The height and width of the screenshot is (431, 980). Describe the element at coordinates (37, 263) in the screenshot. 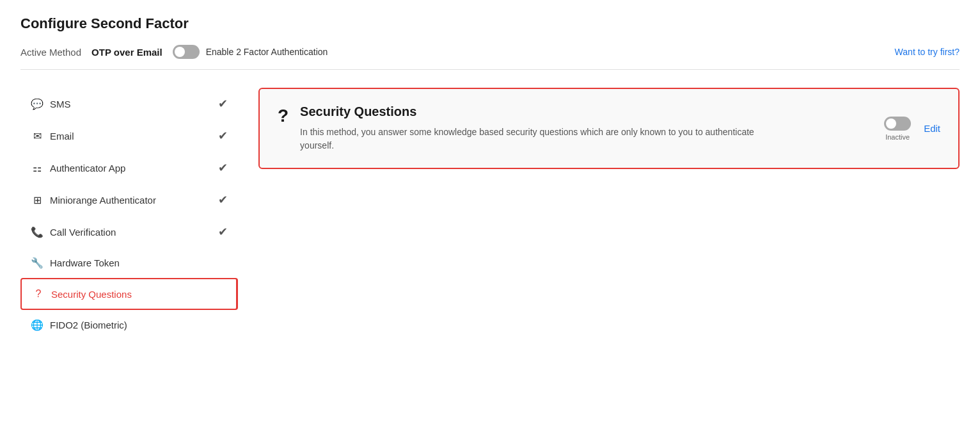

I see `hardware-token-icon: 🔧` at that location.